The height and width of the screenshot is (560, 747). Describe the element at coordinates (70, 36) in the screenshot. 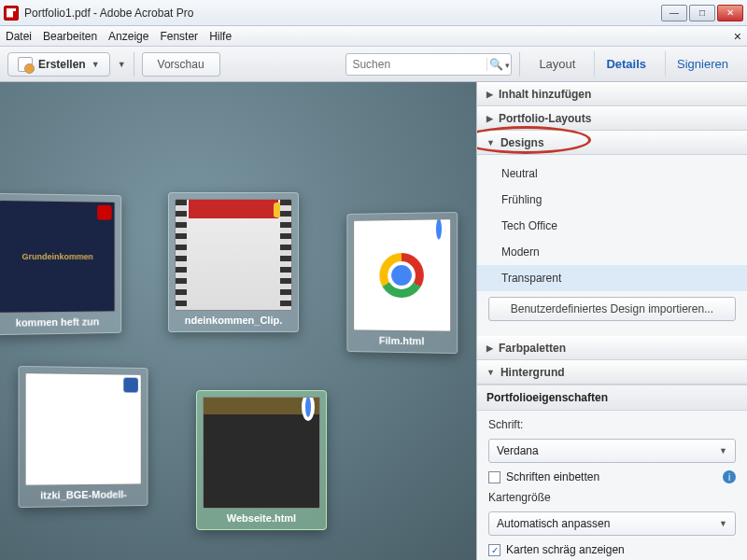

I see `menu-edit: Bearbeiten` at that location.